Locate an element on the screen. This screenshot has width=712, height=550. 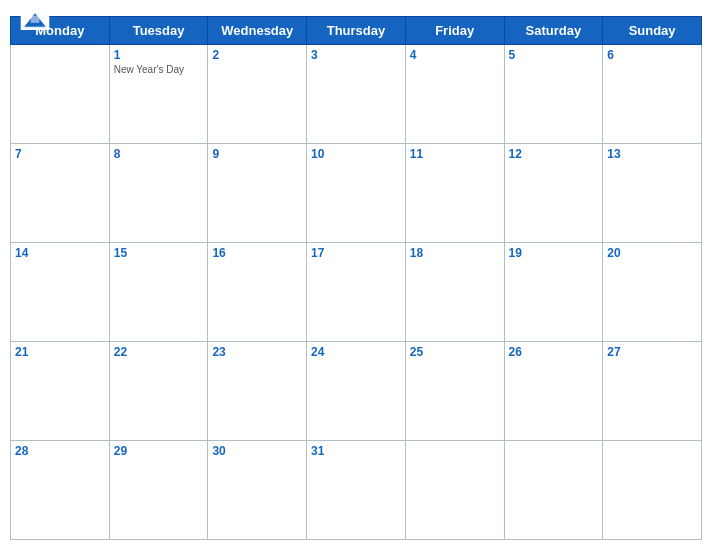
day-number: 27 is located at coordinates (652, 352).